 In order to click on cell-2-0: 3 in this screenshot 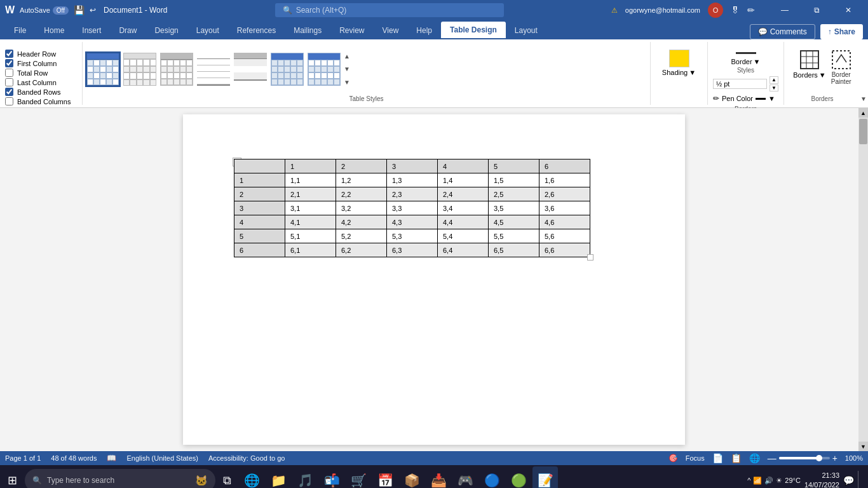, I will do `click(260, 208)`.